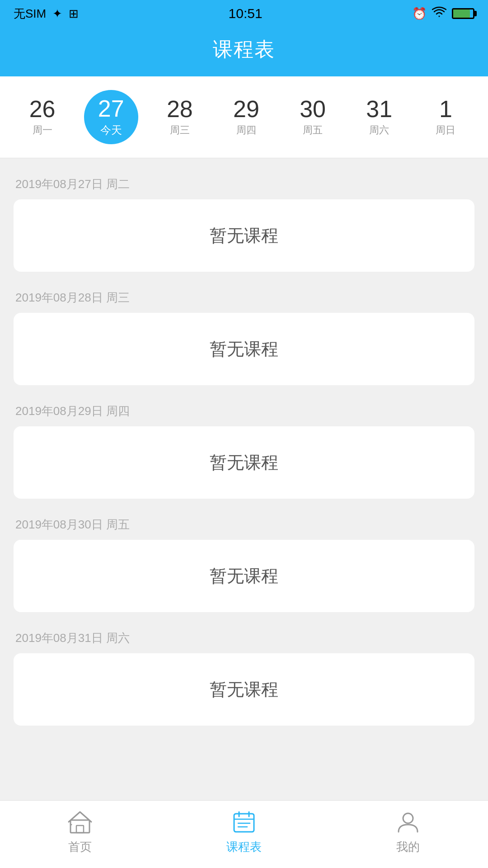  Describe the element at coordinates (244, 118) in the screenshot. I see `week-calendar: 26 周一 27 今天 28 周三 29 周四 30 周五 31 周六 1 周日` at that location.